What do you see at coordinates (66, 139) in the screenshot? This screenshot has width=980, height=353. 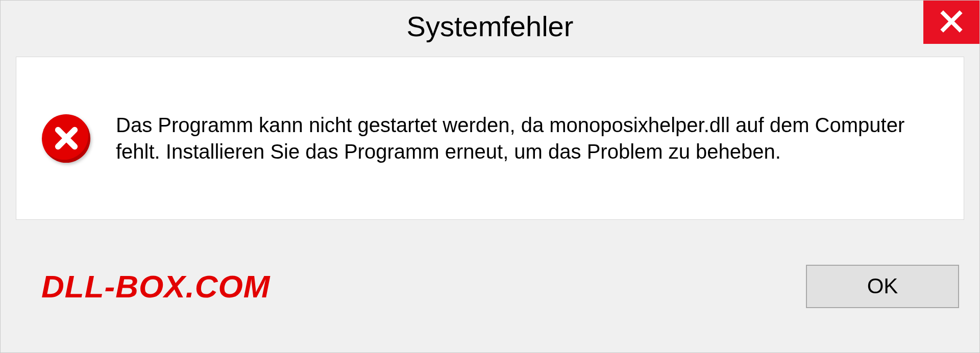 I see `error-icon` at bounding box center [66, 139].